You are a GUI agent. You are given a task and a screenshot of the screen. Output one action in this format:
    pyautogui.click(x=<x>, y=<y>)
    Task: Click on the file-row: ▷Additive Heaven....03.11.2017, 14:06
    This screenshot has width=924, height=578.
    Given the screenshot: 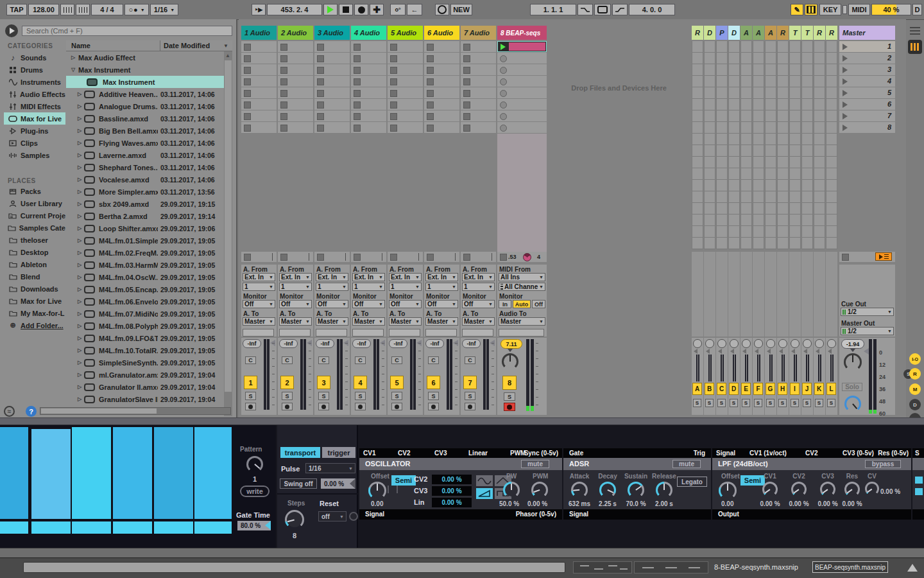 What is the action you would take?
    pyautogui.click(x=145, y=94)
    